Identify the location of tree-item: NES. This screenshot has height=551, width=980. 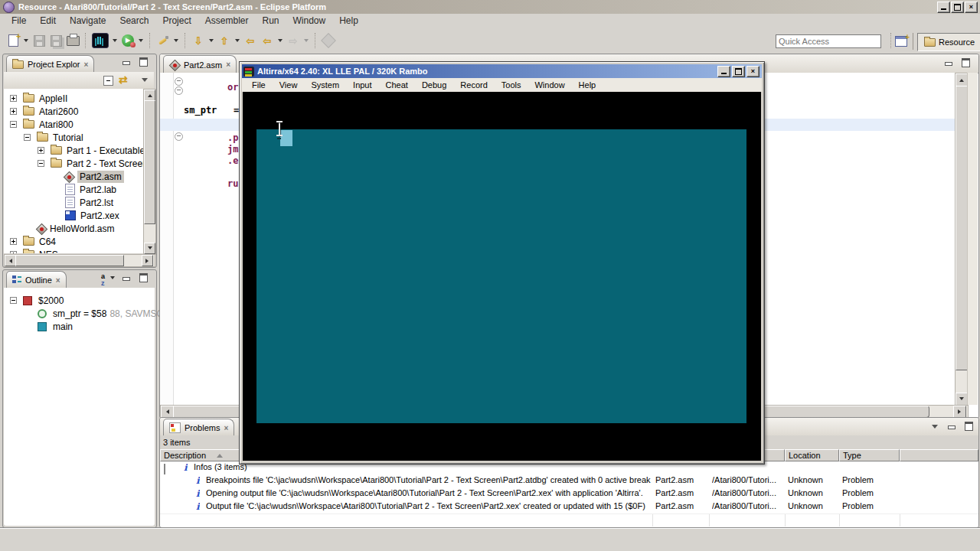
(34, 251).